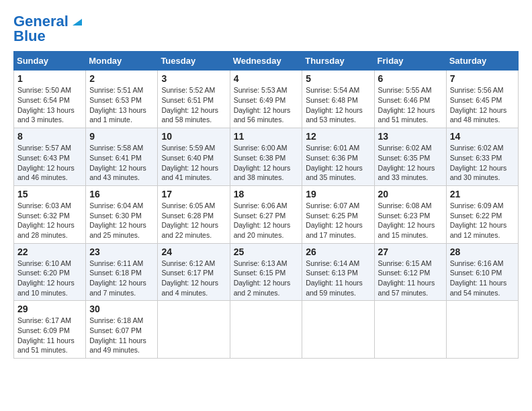 The image size is (532, 411). What do you see at coordinates (118, 163) in the screenshot?
I see `day-info: Sunrise: 5:58 AMSunset: 6:41 PMDaylight:…` at bounding box center [118, 163].